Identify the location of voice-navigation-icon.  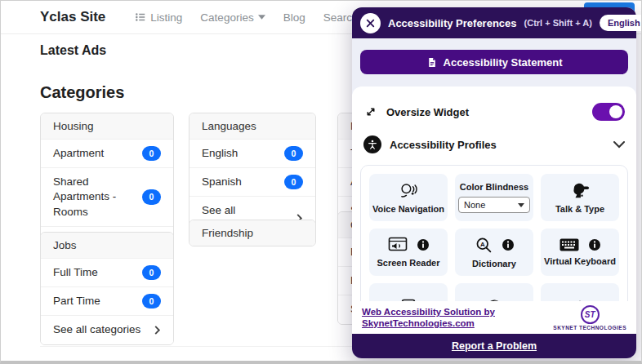
(408, 190).